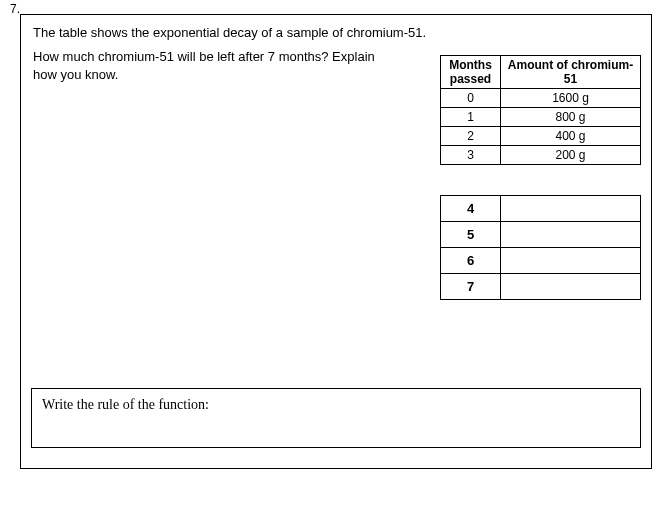 The height and width of the screenshot is (505, 672). What do you see at coordinates (470, 65) in the screenshot?
I see `header-text: Months` at bounding box center [470, 65].